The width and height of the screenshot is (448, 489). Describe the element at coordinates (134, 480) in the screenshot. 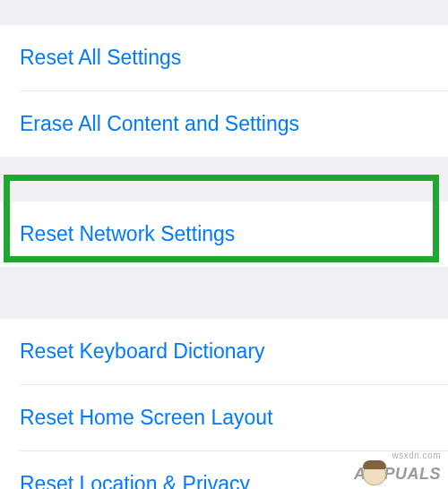

I see `reset-location-privacy-label: Reset Location & Privacy` at that location.